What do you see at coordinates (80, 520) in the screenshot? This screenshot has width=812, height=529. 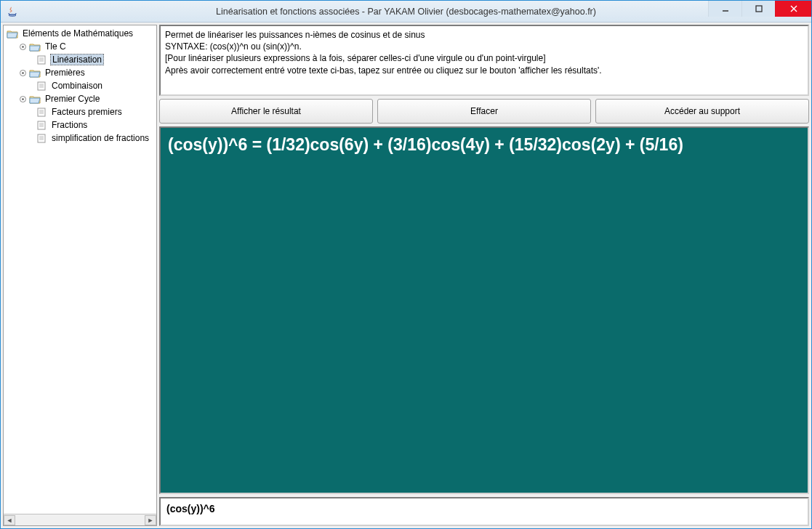 I see `scroll-track` at bounding box center [80, 520].